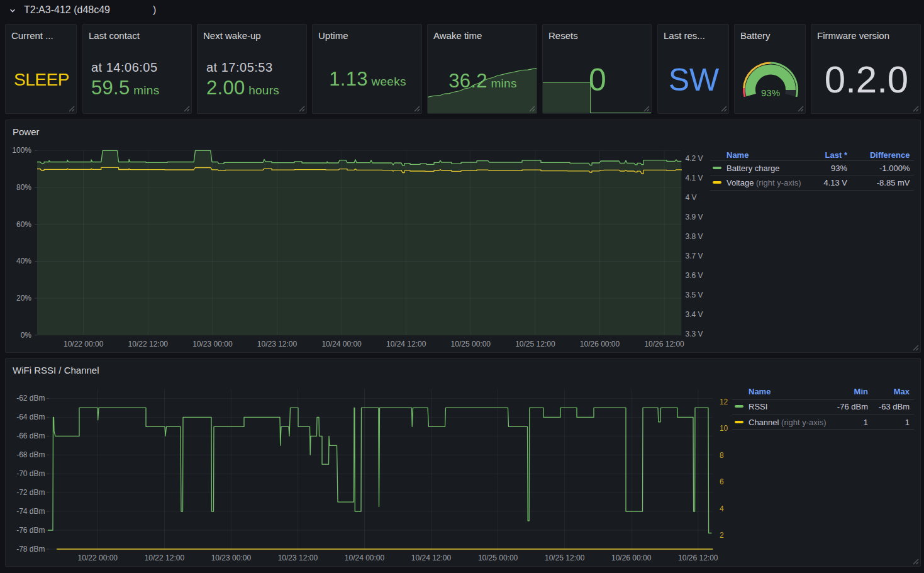  What do you see at coordinates (26, 335) in the screenshot?
I see `svg-text: 0%` at bounding box center [26, 335].